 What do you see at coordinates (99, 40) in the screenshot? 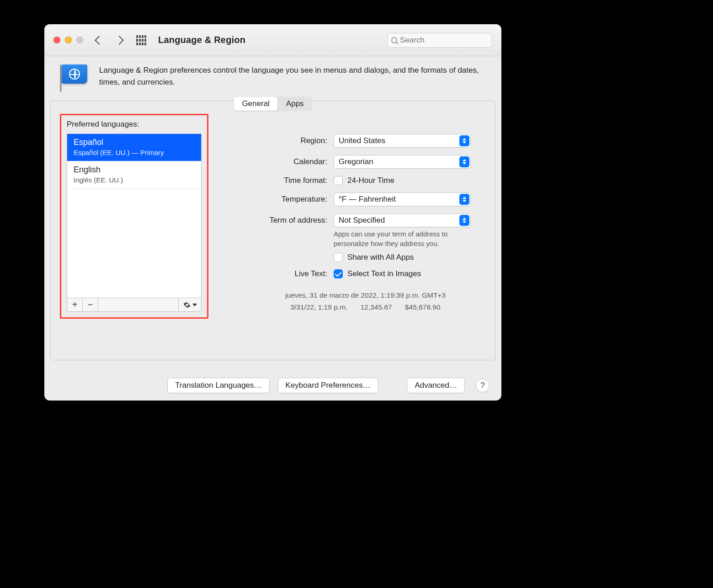
I see `back-button` at bounding box center [99, 40].